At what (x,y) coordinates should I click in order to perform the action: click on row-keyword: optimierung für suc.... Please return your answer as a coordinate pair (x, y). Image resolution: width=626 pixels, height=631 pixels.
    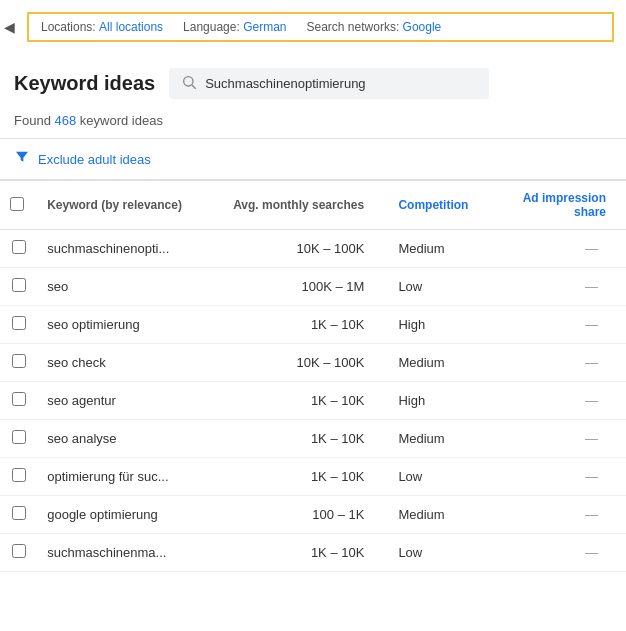
    Looking at the image, I should click on (130, 477).